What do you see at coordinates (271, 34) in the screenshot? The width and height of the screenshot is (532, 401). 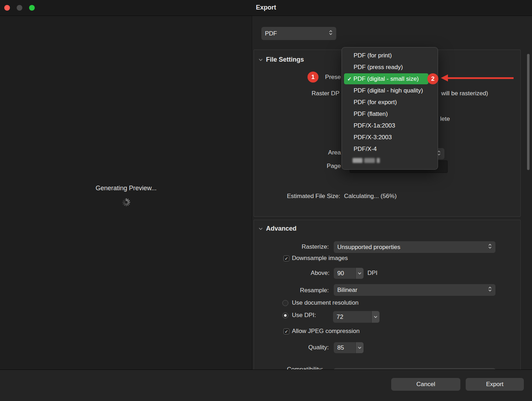 I see `format-dropdown-value: PDF` at bounding box center [271, 34].